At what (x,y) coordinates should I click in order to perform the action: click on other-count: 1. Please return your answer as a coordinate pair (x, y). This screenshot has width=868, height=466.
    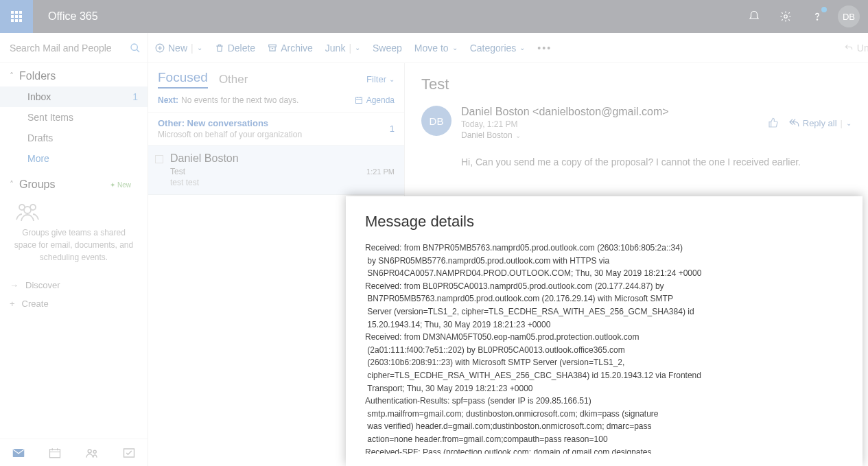
    Looking at the image, I should click on (392, 129).